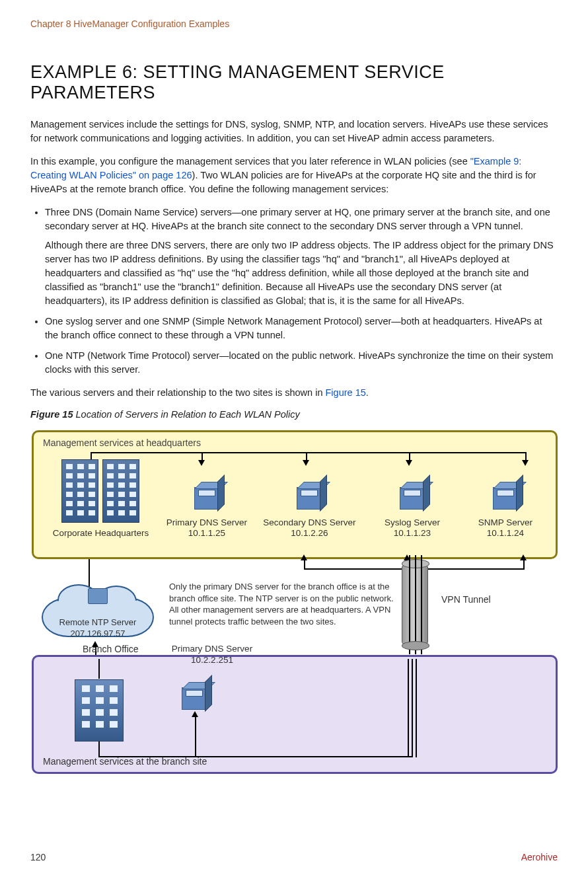 The width and height of the screenshot is (588, 877). I want to click on bullet-1-sub: Although there are three DNS servers, th…, so click(301, 274).